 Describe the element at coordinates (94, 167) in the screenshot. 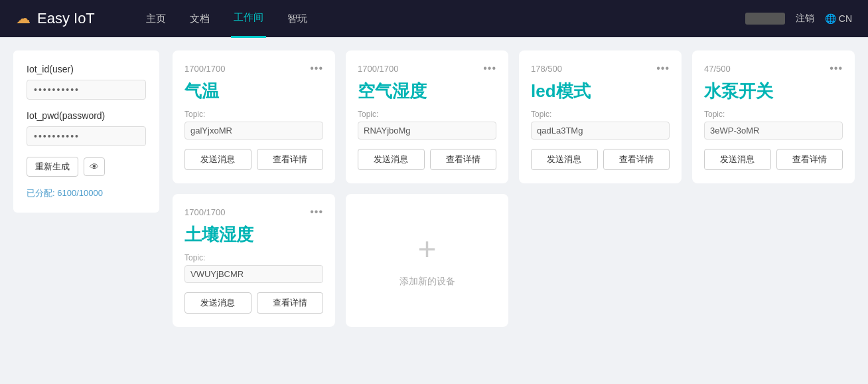

I see `toggle-visibility-button: 👁` at that location.